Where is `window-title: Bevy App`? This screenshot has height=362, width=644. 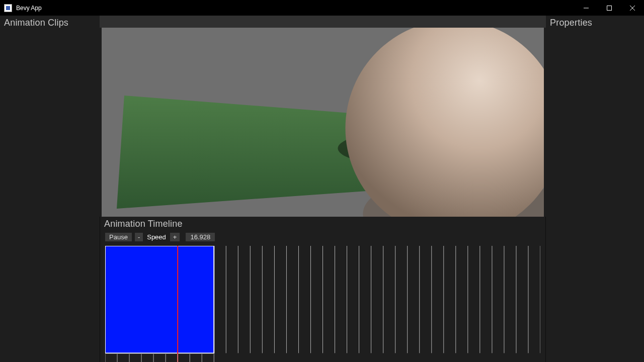
window-title: Bevy App is located at coordinates (29, 8).